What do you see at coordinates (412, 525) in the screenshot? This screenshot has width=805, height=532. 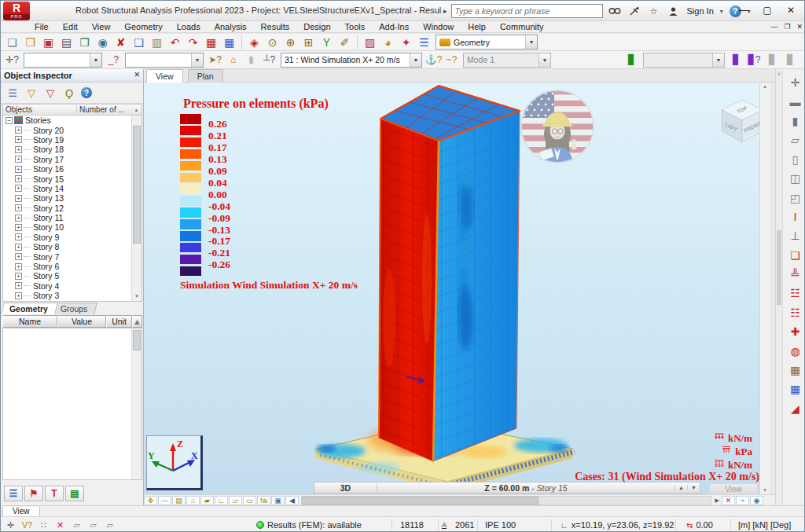 I see `node-count: 18118` at bounding box center [412, 525].